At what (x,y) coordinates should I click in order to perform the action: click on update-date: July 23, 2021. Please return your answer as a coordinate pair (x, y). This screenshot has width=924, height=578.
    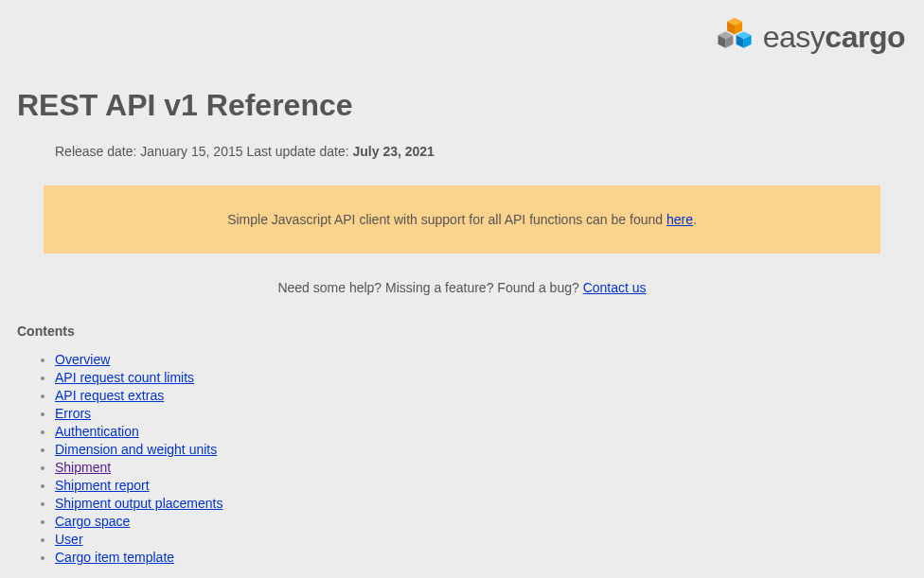
    Looking at the image, I should click on (393, 151).